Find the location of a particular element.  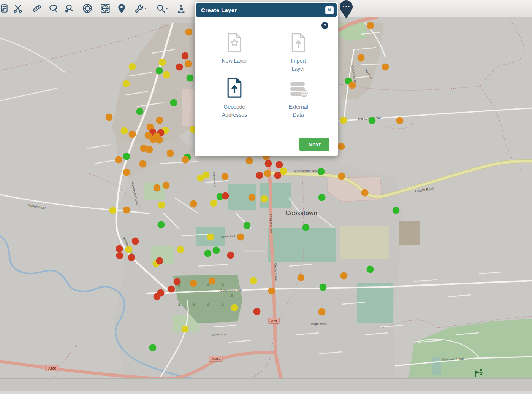

search-dropdown-caret: ▾ is located at coordinates (167, 8).